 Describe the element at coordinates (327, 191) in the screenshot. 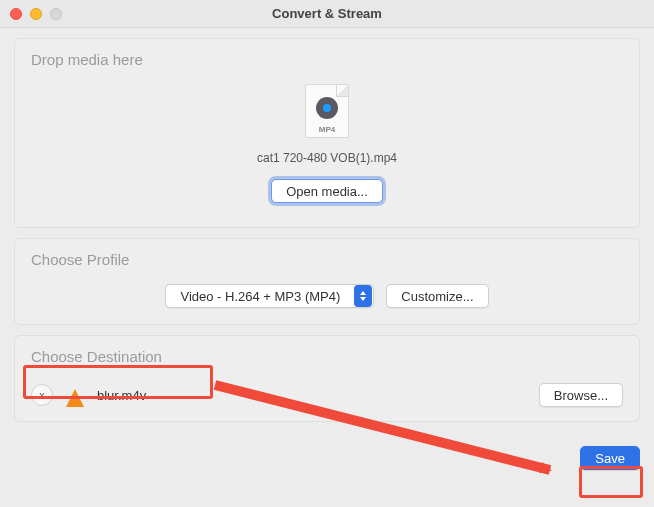

I see `open-media-button: Open media...` at that location.